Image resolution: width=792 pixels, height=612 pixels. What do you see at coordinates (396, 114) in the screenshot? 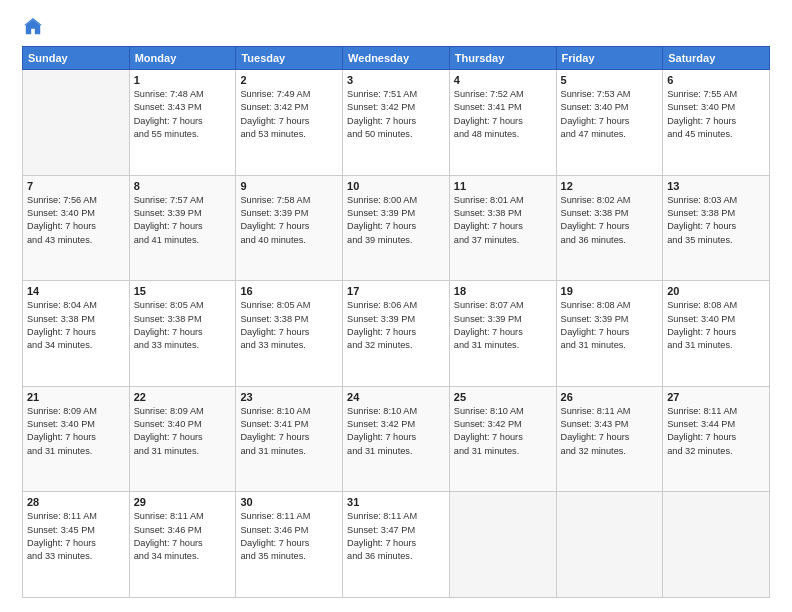
I see `day-info: Sunrise: 7:51 AMSunset: 3:42 PMDaylight:…` at bounding box center [396, 114].